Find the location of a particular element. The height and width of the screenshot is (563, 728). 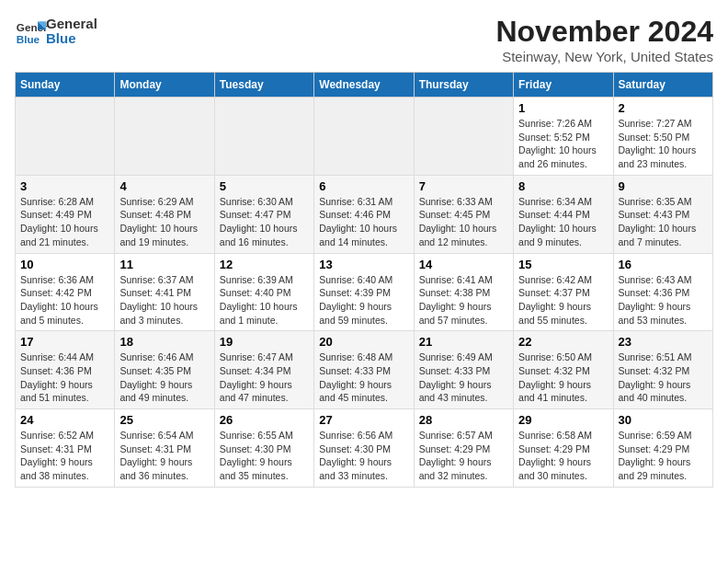

calendar-cell: 28Sunrise: 6:57 AM Sunset: 4:29 PM Dayli… is located at coordinates (463, 449).